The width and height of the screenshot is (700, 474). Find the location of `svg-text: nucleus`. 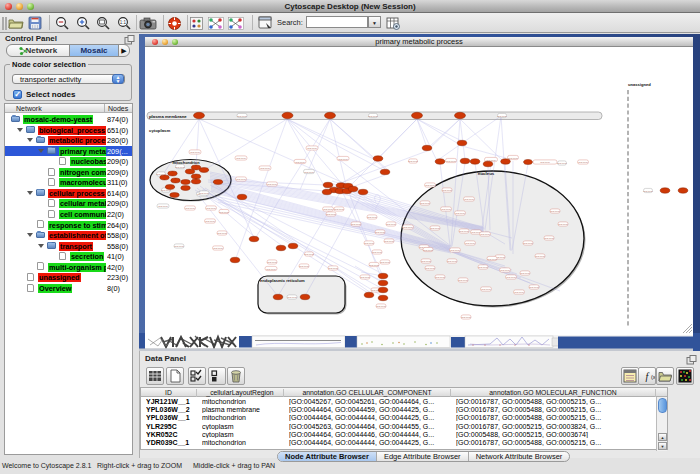

svg-text: nucleus is located at coordinates (486, 174).